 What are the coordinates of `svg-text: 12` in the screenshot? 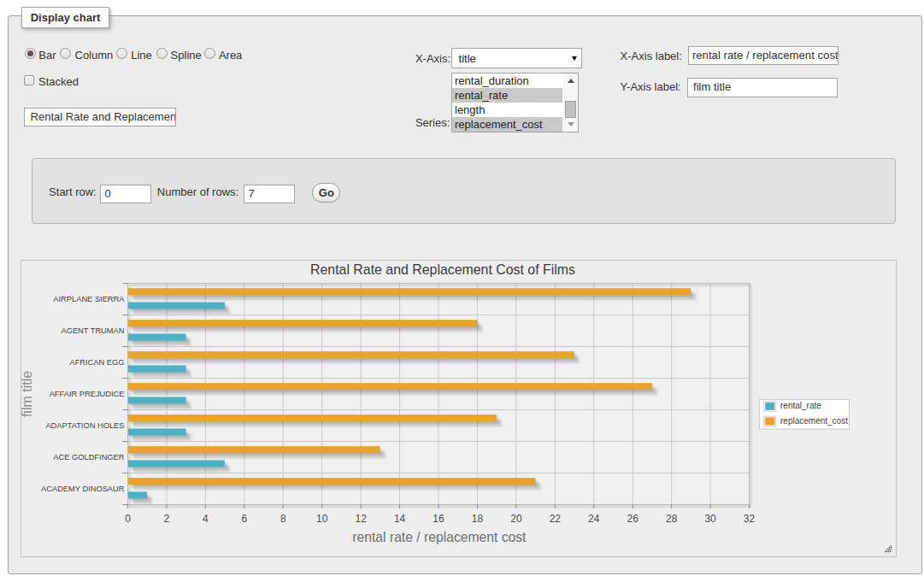 It's located at (361, 519).